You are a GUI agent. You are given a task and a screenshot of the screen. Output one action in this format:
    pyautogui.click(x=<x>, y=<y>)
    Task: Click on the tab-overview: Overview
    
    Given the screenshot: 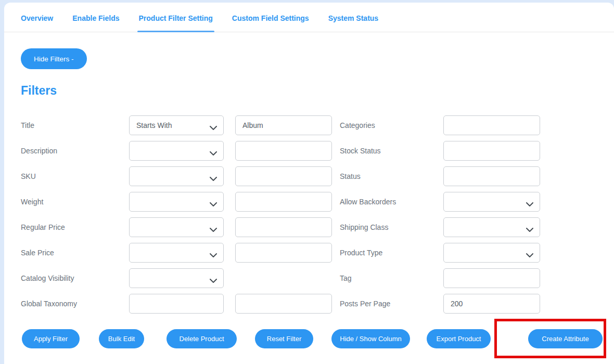 What is the action you would take?
    pyautogui.click(x=37, y=19)
    